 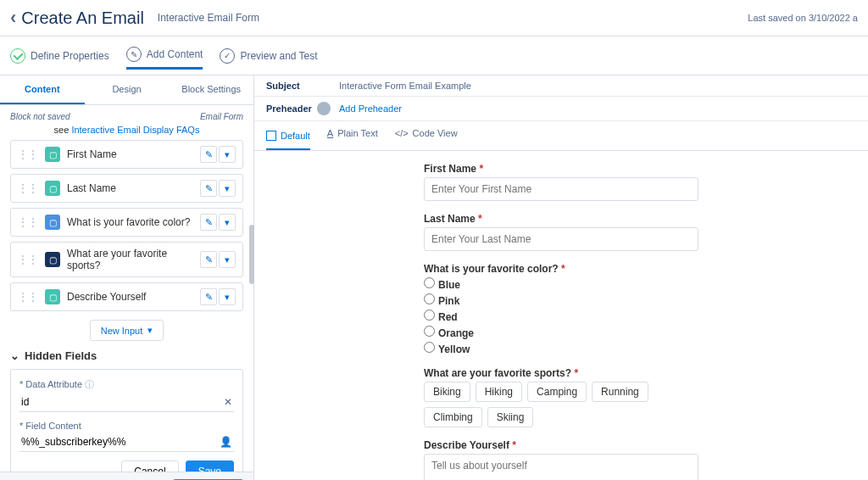 What do you see at coordinates (131, 188) in the screenshot?
I see `field-label: Last Name` at bounding box center [131, 188].